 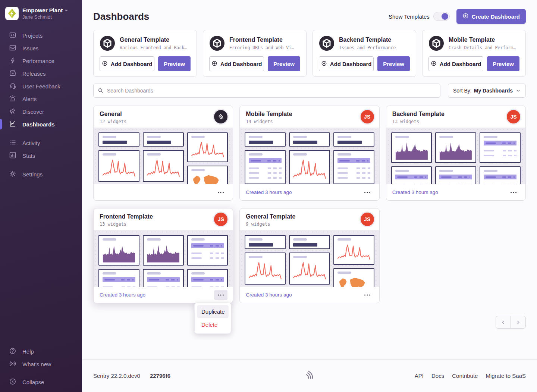 I want to click on template-description: Various Frontend and Back…, so click(x=153, y=48).